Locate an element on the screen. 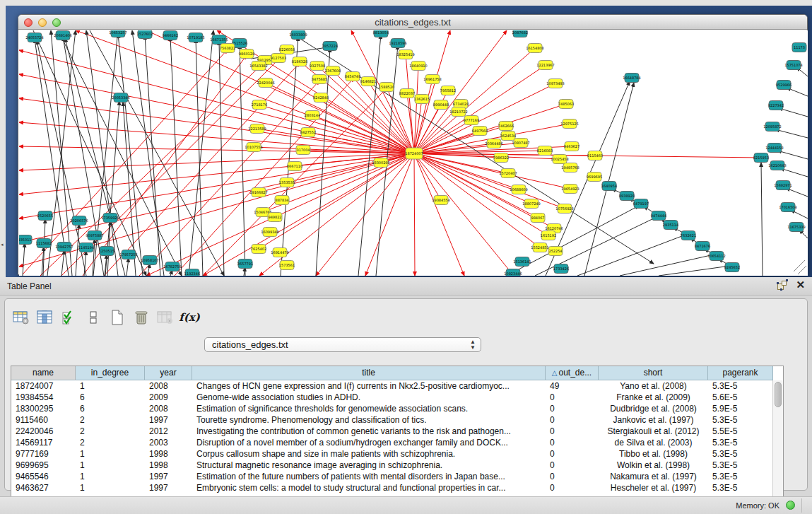 The height and width of the screenshot is (514, 812). graph-node: 935011 is located at coordinates (25, 240).